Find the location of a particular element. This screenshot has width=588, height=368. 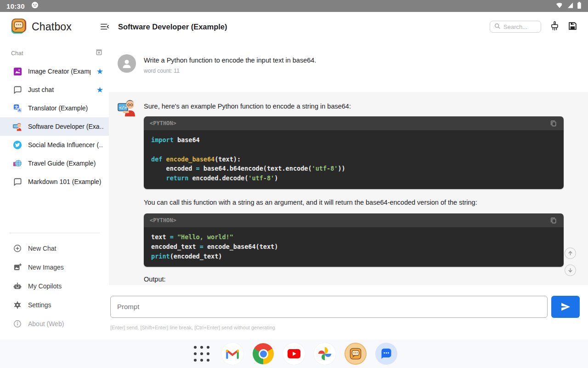

collapse-sidebar-icon is located at coordinates (105, 27).